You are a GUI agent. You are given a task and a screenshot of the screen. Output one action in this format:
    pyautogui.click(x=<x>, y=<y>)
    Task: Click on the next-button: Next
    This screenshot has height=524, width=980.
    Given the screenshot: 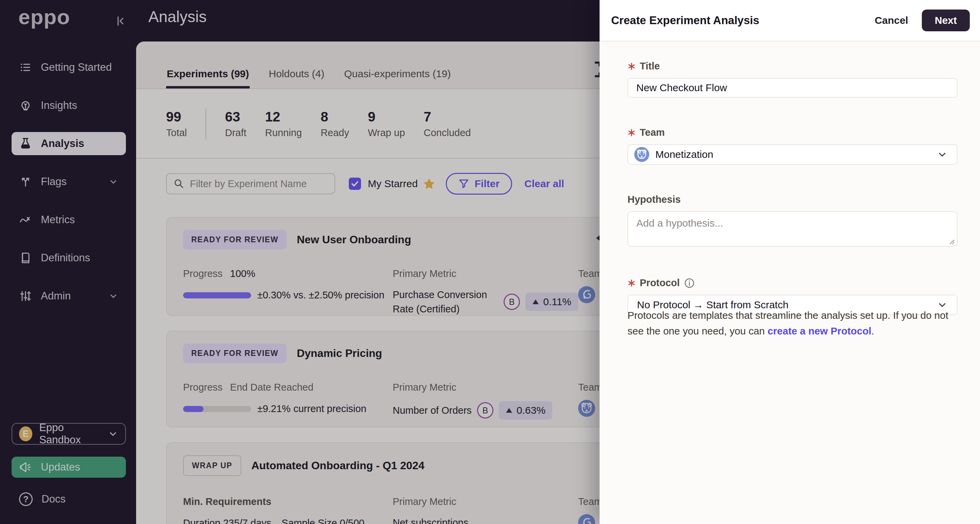 What is the action you would take?
    pyautogui.click(x=946, y=21)
    